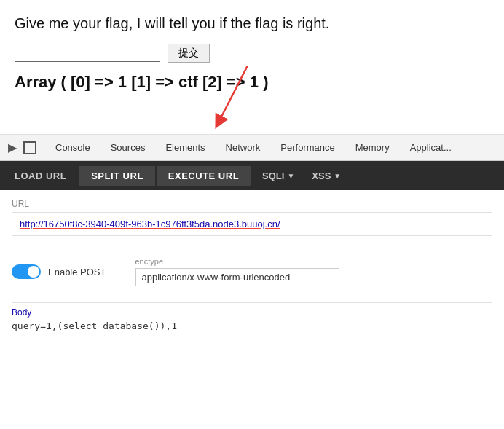 The width and height of the screenshot is (504, 429). I want to click on xss-dropdown: XSS ▼, so click(324, 176).